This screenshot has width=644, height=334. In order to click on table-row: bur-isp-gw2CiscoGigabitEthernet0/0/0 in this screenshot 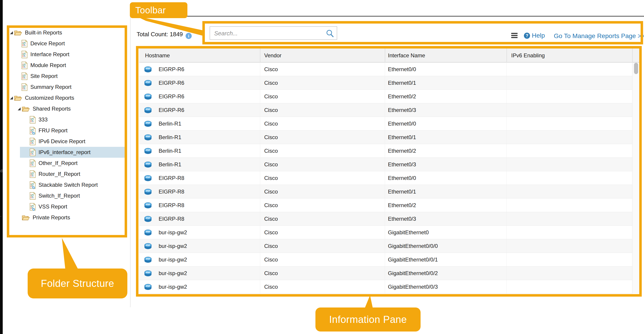, I will do `click(386, 246)`.